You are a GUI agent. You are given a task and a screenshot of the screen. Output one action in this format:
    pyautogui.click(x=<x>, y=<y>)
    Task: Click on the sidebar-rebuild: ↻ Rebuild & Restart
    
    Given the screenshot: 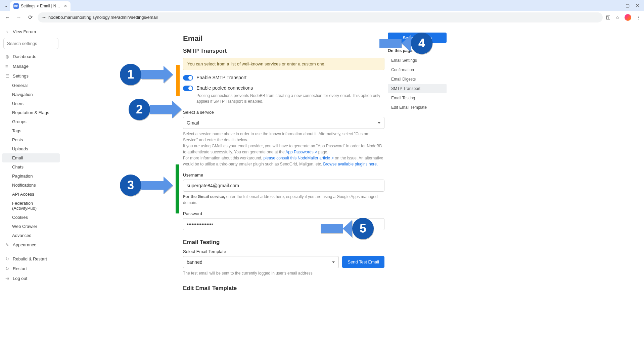 What is the action you would take?
    pyautogui.click(x=31, y=259)
    